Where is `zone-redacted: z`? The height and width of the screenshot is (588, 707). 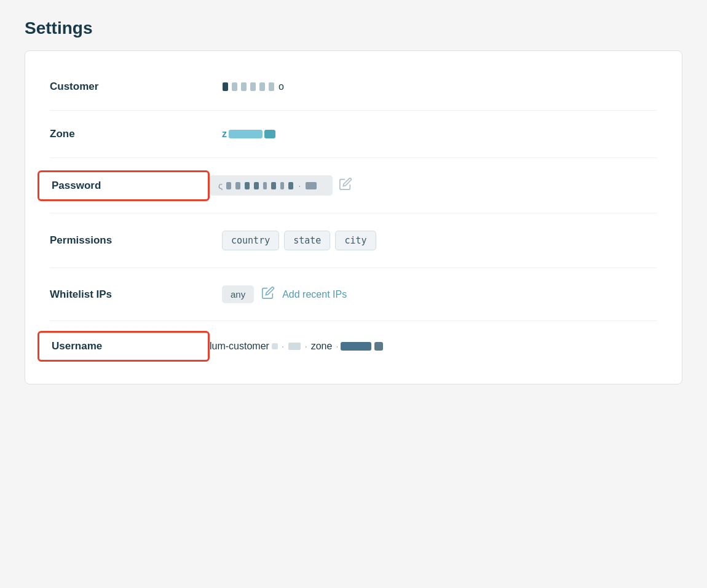 zone-redacted: z is located at coordinates (248, 134).